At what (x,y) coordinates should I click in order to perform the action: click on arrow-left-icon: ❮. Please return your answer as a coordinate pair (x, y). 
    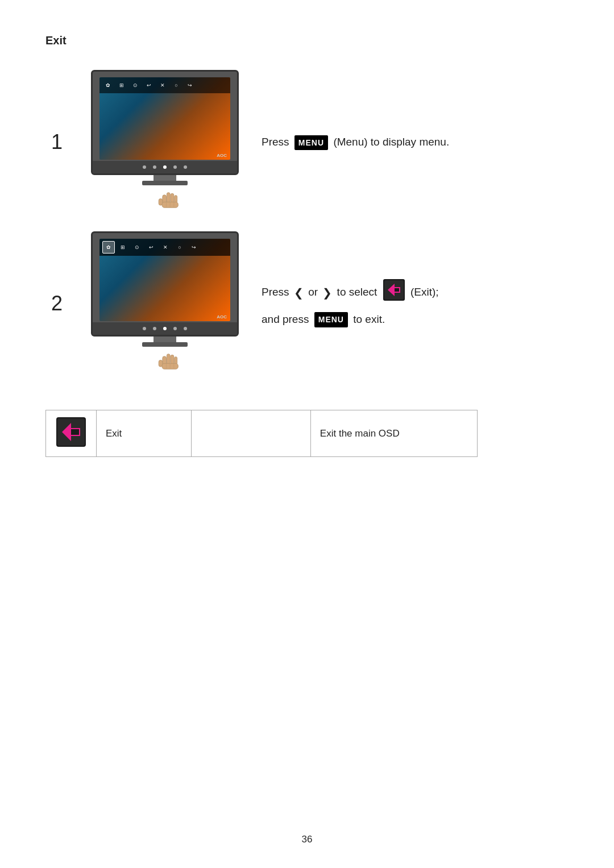
    Looking at the image, I should click on (299, 293).